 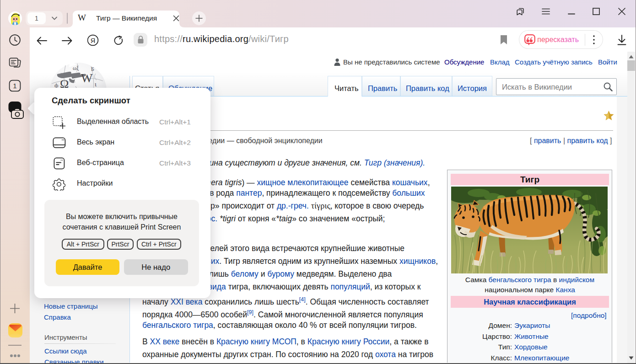 What do you see at coordinates (92, 69) in the screenshot?
I see `svg-text: Б` at bounding box center [92, 69].